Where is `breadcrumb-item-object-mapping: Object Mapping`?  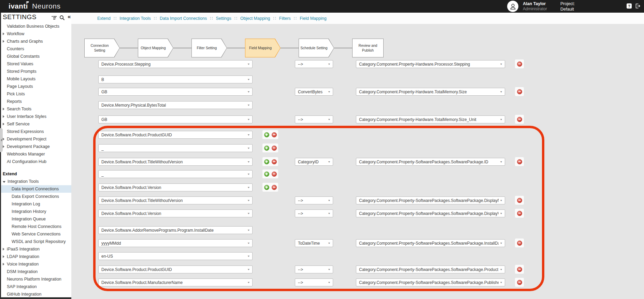 breadcrumb-item-object-mapping: Object Mapping is located at coordinates (255, 18).